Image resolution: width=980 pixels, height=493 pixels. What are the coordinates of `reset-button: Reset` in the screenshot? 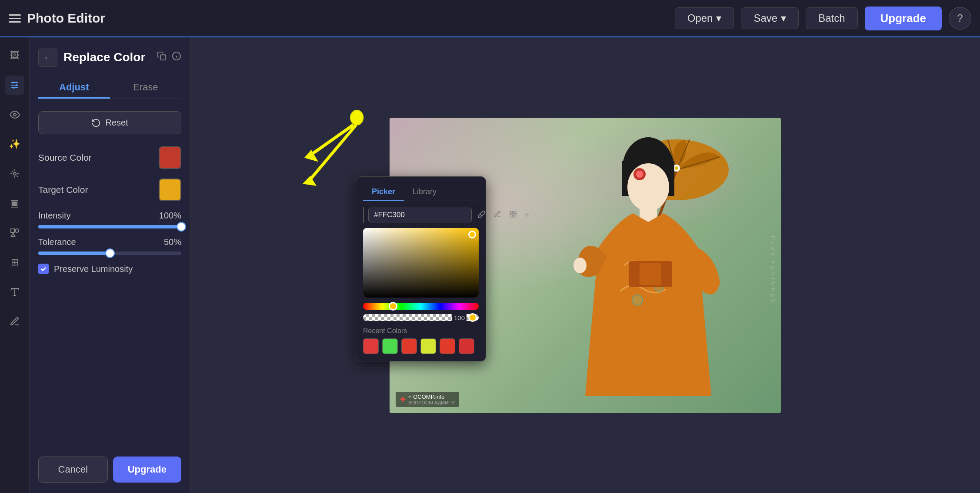 It's located at (110, 122).